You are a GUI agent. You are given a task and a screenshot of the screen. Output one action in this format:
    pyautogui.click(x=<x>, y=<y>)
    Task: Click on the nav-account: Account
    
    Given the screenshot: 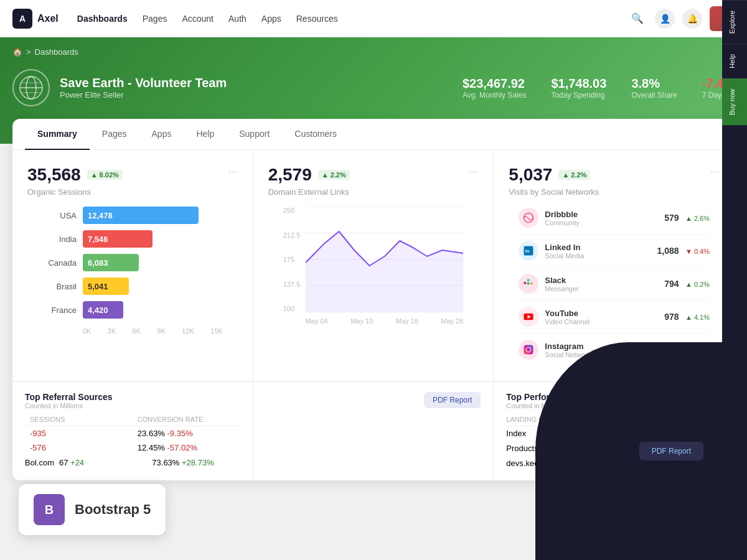 What is the action you would take?
    pyautogui.click(x=198, y=19)
    